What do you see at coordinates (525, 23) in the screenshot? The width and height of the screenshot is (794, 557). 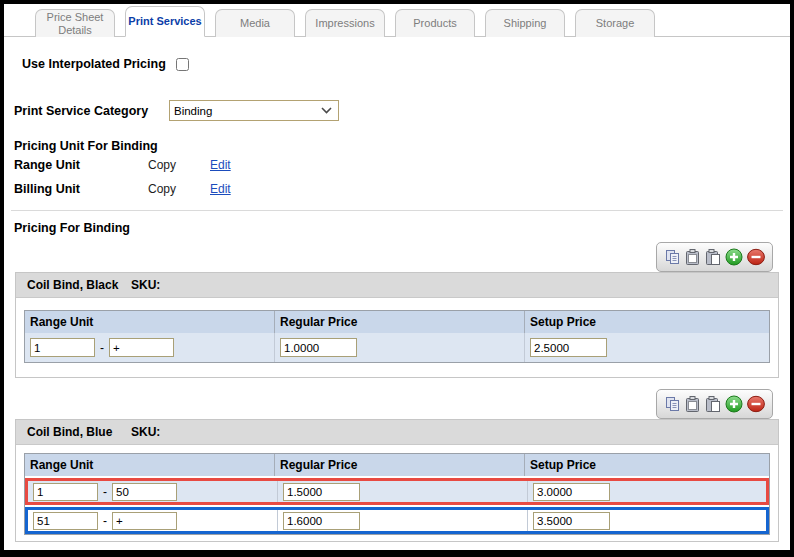 I see `tab-shipping: Shipping` at bounding box center [525, 23].